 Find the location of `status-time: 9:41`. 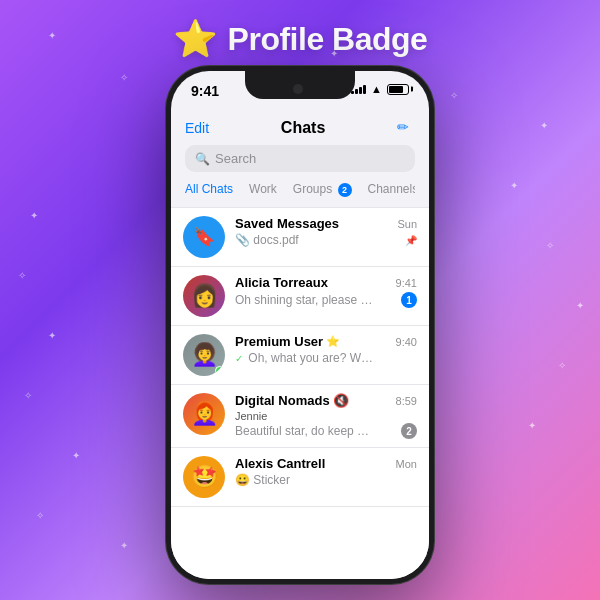

status-time: 9:41 is located at coordinates (205, 91).